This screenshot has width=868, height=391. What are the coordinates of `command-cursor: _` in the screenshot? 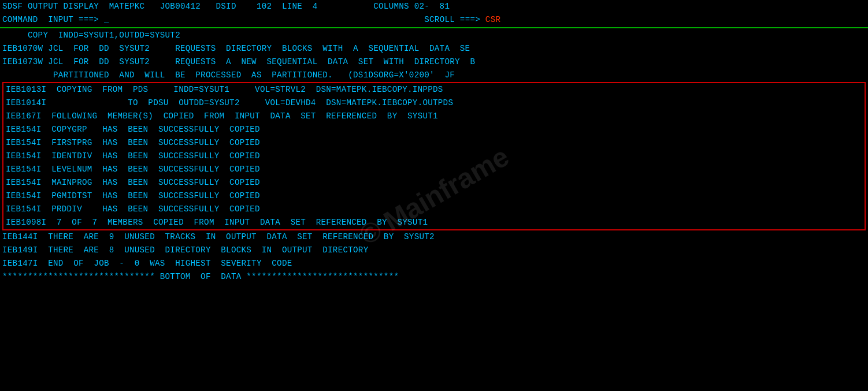 It's located at (106, 20).